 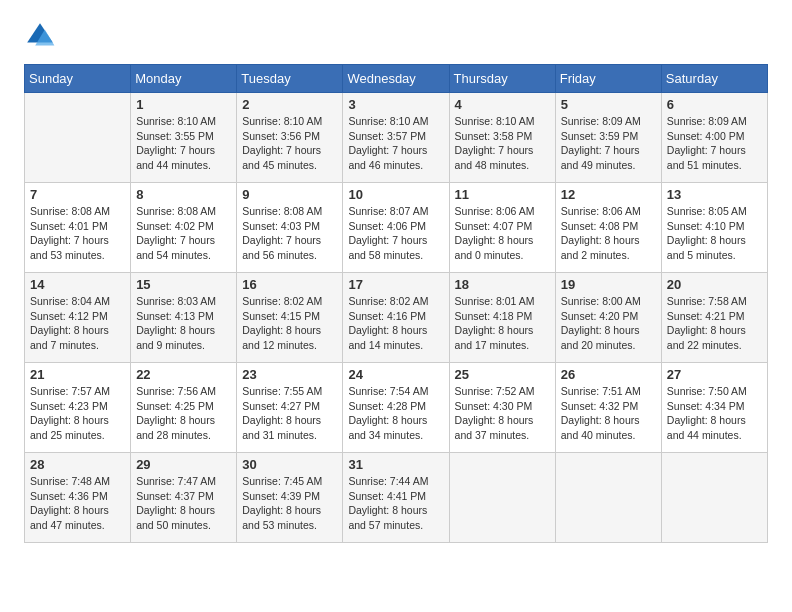 I want to click on header-monday: Monday, so click(x=184, y=79).